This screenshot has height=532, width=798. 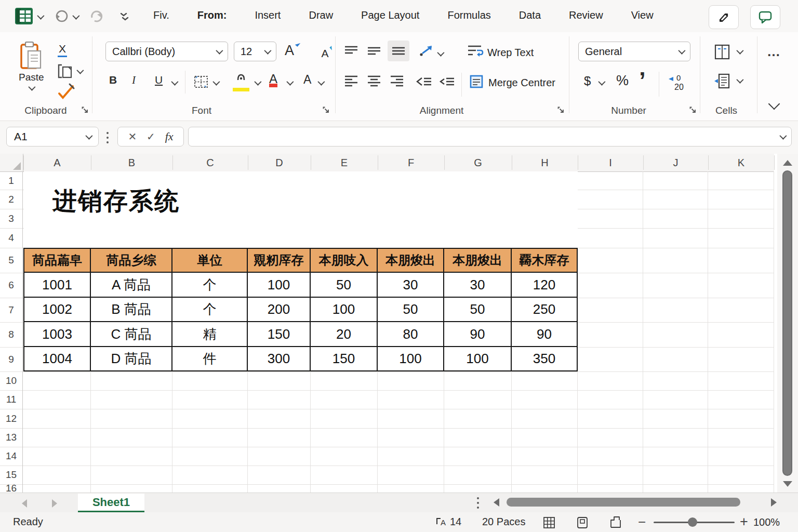 What do you see at coordinates (268, 16) in the screenshot?
I see `menu-insert: Insert` at bounding box center [268, 16].